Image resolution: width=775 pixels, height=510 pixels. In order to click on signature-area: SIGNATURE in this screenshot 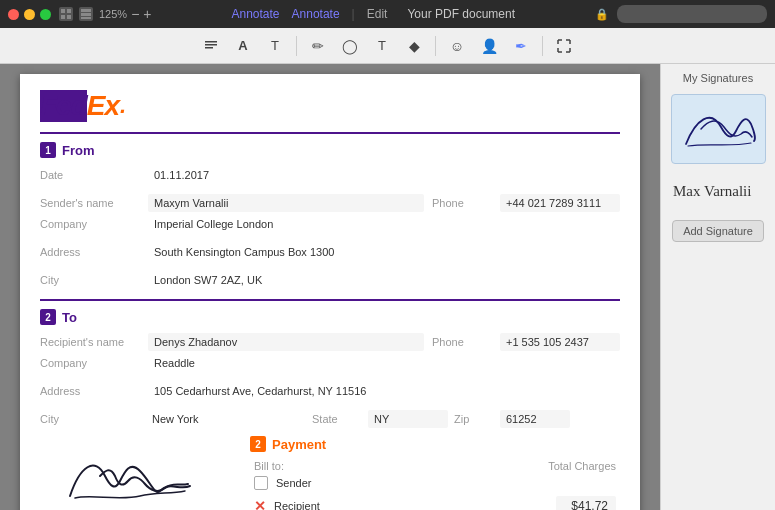, I will do `click(140, 473)`.